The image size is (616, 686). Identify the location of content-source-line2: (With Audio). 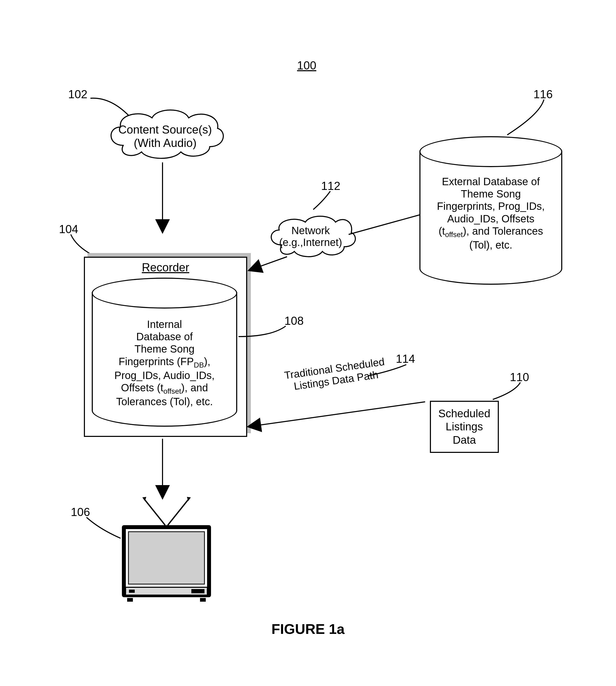
(165, 143).